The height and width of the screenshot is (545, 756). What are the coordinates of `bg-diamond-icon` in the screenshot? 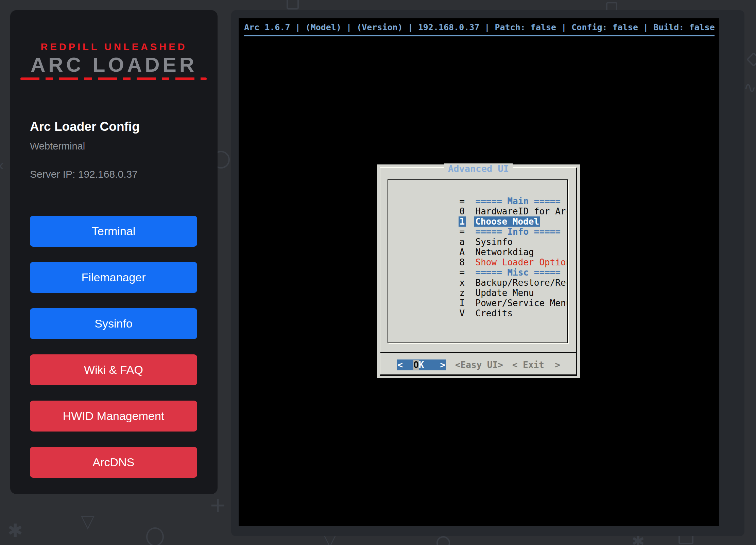 It's located at (751, 59).